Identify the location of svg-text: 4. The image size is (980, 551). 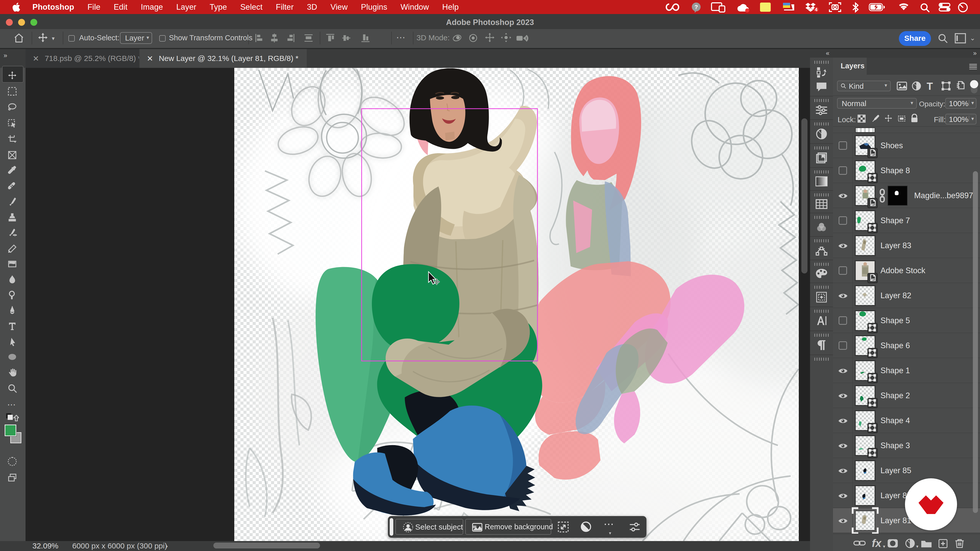
(816, 10).